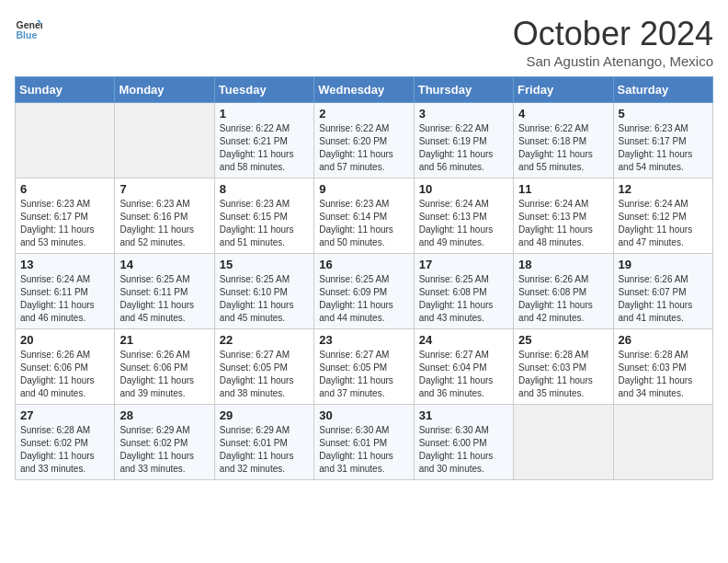  What do you see at coordinates (463, 416) in the screenshot?
I see `cell-day-number: 31` at bounding box center [463, 416].